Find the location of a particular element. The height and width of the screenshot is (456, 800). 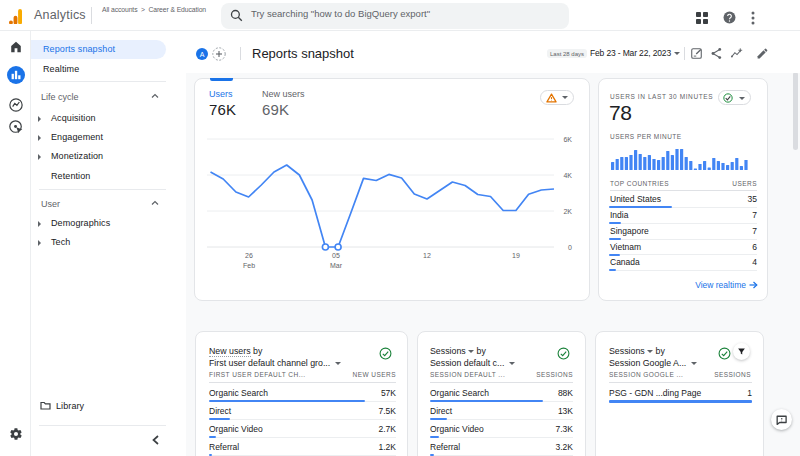

svg-text: 2K is located at coordinates (568, 212).